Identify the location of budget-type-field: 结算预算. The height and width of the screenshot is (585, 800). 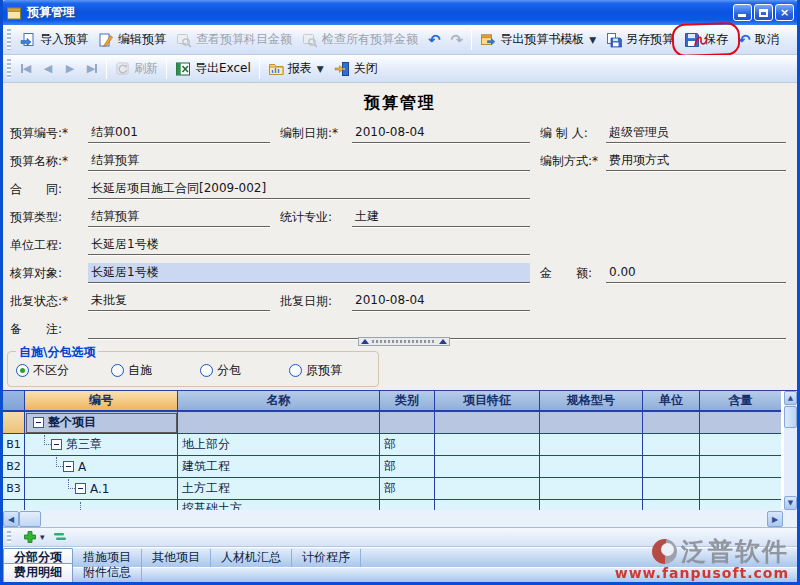
(179, 217).